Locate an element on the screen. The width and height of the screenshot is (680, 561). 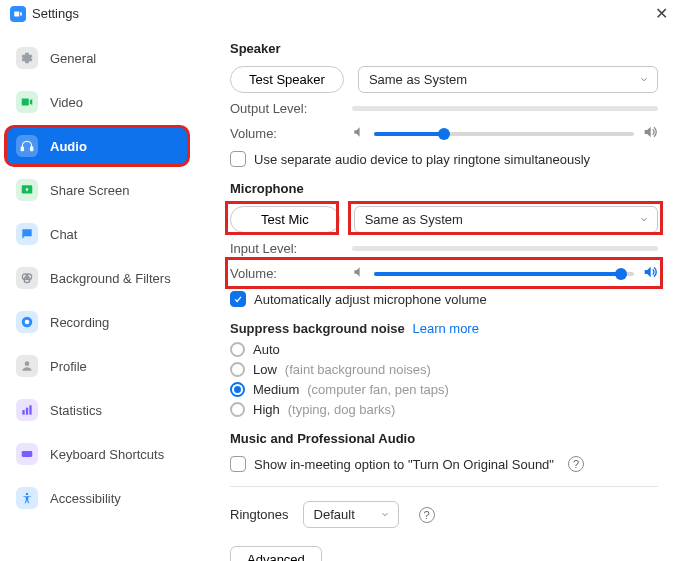
advanced-button-label: Advanced is located at coordinates (276, 556).